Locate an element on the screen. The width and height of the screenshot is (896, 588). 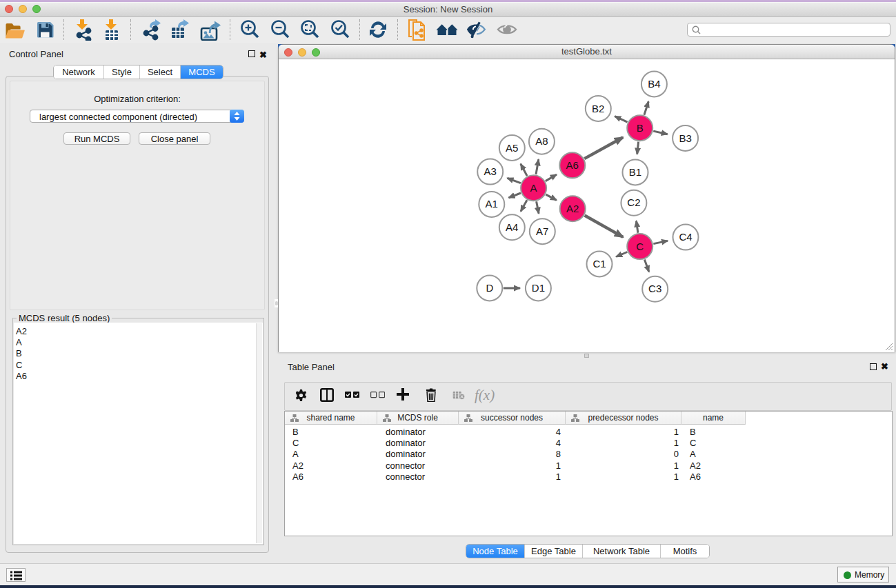
svg-text: A7 is located at coordinates (542, 232).